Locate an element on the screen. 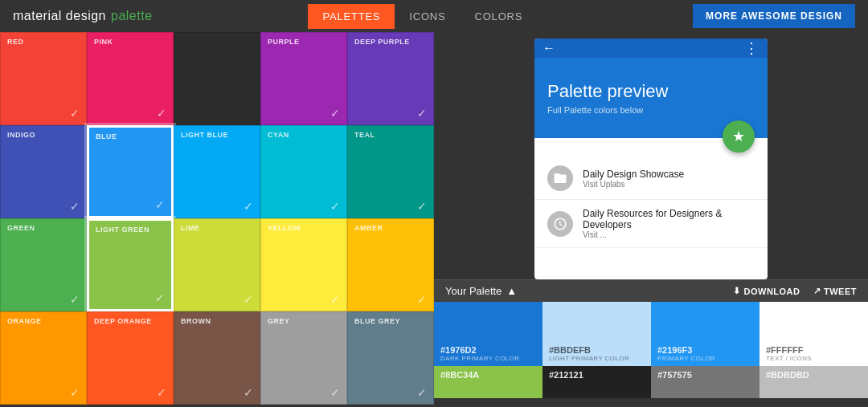  nav-tab-icons: ICONS is located at coordinates (428, 16).